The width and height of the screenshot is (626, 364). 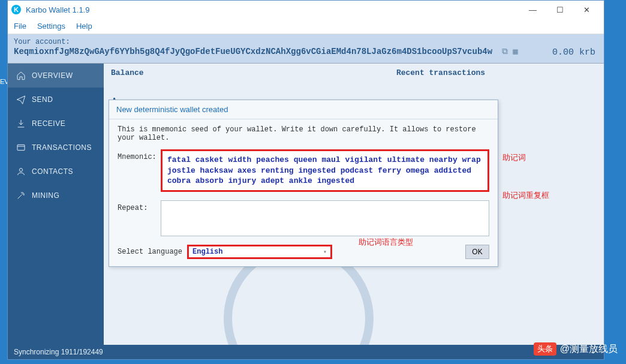 I want to click on dialog-description: This is mnemonic seed of your wallet. Wr…, so click(x=303, y=134).